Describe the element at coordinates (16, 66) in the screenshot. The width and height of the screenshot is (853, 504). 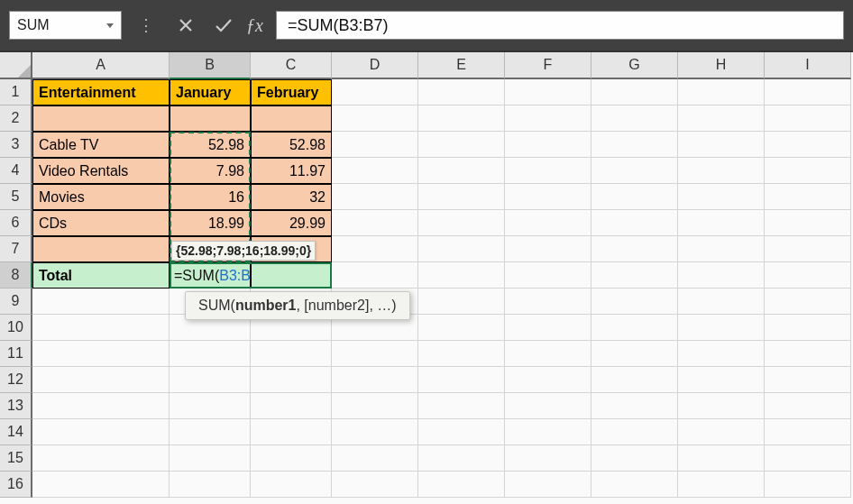
I see `select-all-corner` at that location.